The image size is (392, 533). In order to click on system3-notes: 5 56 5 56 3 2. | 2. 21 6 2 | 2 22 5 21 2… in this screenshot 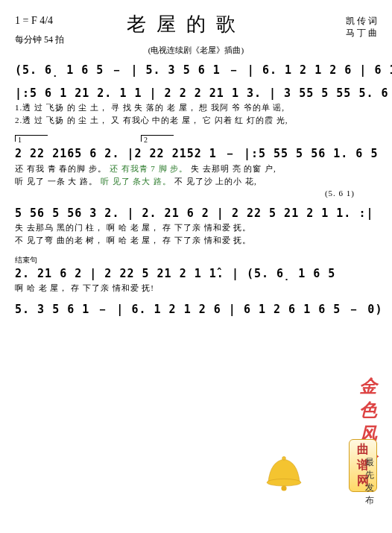, I will do `click(196, 213)`.